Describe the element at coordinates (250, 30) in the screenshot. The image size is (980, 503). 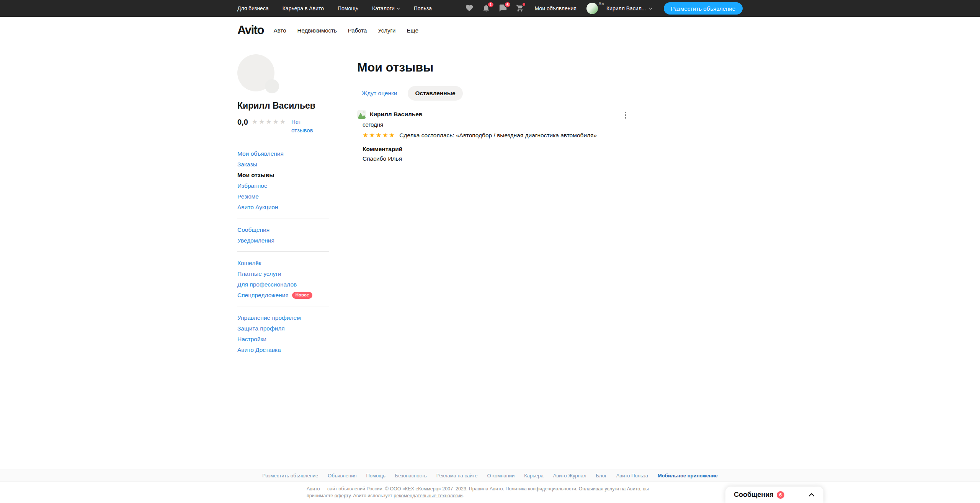
I see `avito-logo: Avito` at that location.